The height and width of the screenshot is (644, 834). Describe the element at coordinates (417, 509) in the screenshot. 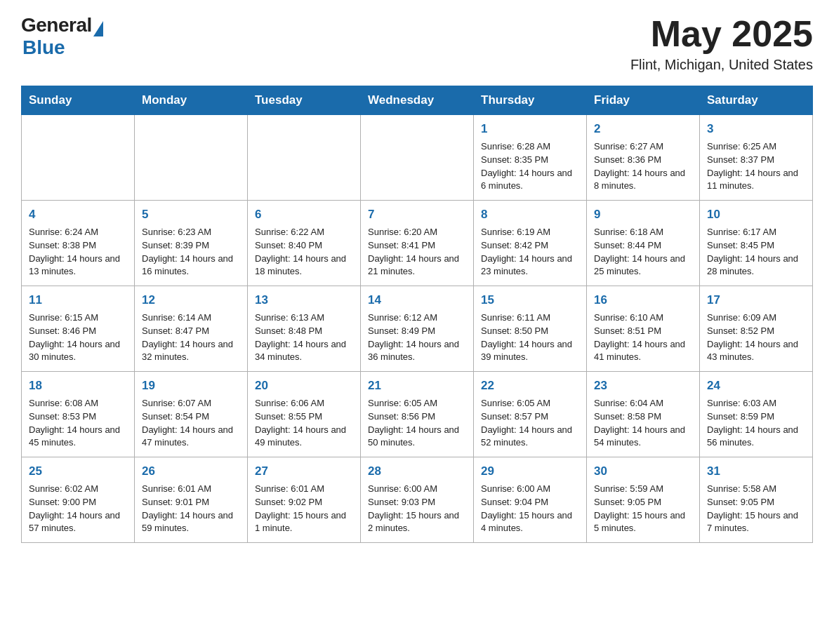

I see `day-info: Sunrise: 6:00 AM Sunset: 9:03 PM Dayligh…` at that location.